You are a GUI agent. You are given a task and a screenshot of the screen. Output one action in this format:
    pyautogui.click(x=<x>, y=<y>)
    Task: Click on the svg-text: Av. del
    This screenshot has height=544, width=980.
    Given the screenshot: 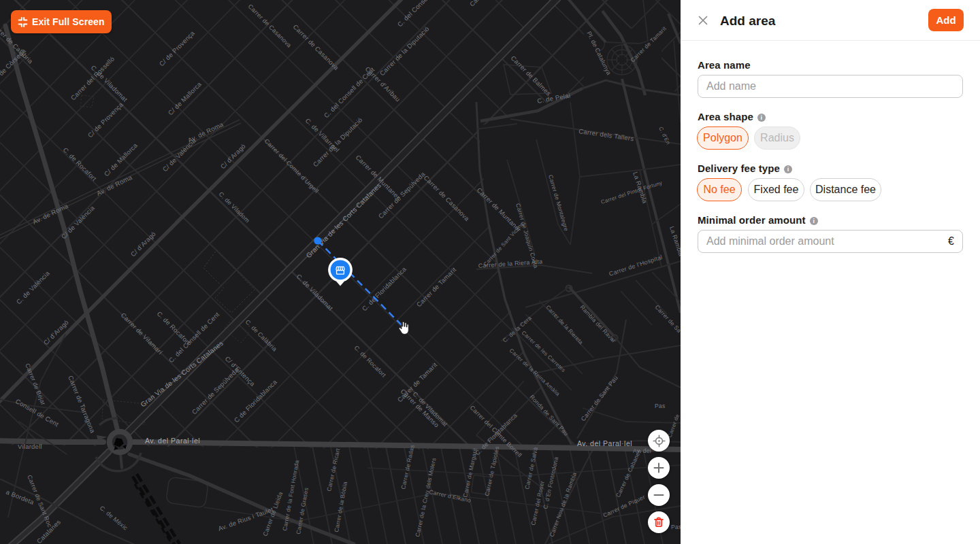 What is the action you would take?
    pyautogui.click(x=642, y=451)
    